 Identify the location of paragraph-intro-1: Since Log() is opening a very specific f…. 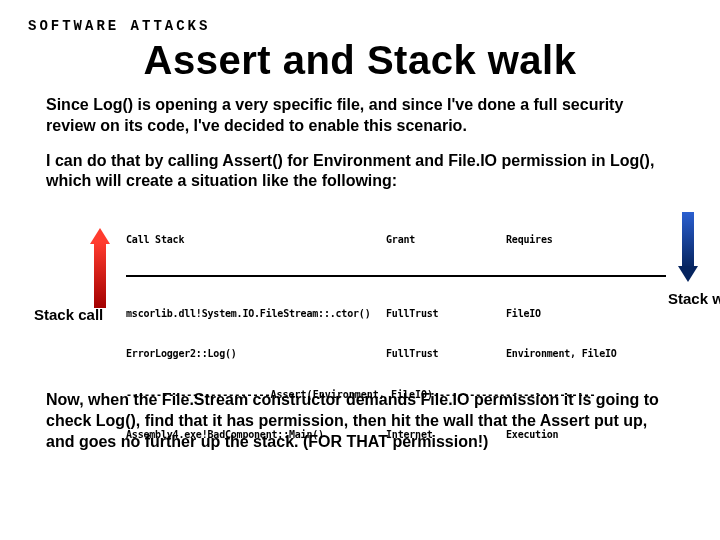
(360, 116).